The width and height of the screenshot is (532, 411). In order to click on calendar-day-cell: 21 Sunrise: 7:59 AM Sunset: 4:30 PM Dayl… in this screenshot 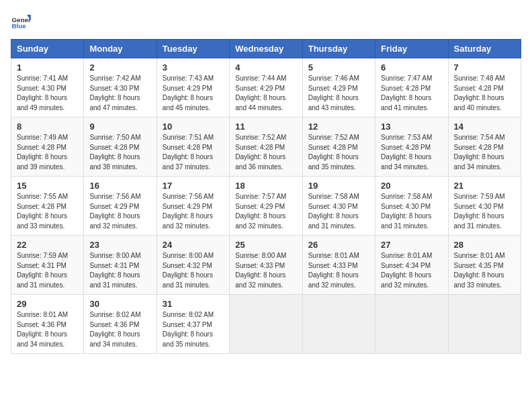, I will do `click(484, 206)`.